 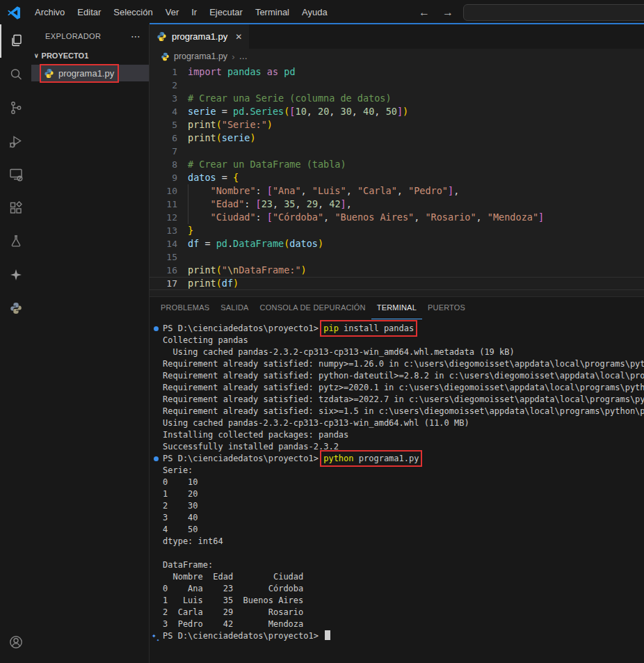 What do you see at coordinates (396, 217) in the screenshot?
I see `code-line-12: 12 "Ciudad": ["Córdoba", "Buenos Aires",…` at bounding box center [396, 217].